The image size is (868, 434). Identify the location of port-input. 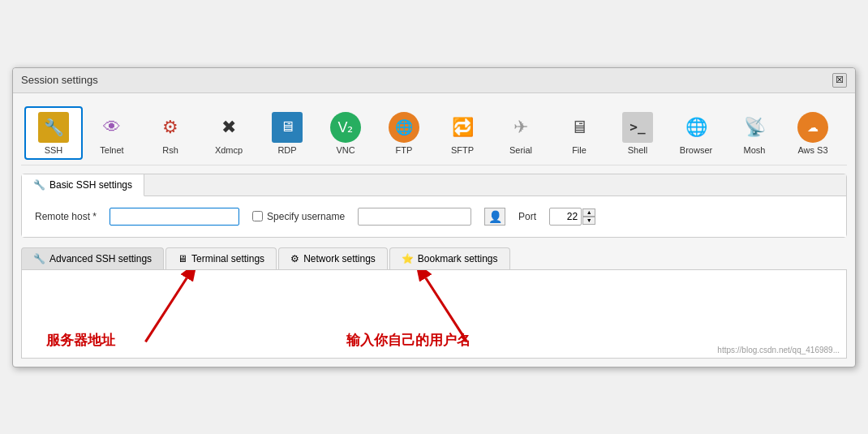
(565, 217).